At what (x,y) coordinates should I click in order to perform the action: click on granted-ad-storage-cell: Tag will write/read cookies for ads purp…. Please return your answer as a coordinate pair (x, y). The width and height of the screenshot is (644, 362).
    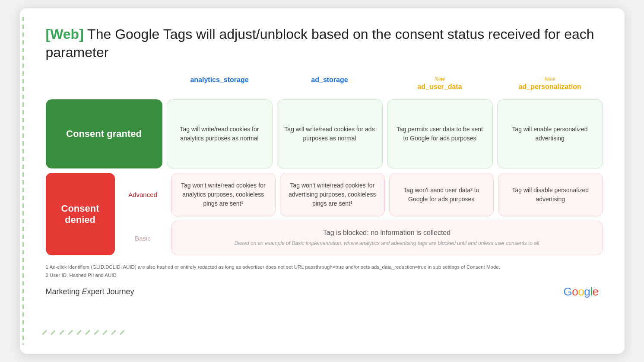
    Looking at the image, I should click on (330, 134).